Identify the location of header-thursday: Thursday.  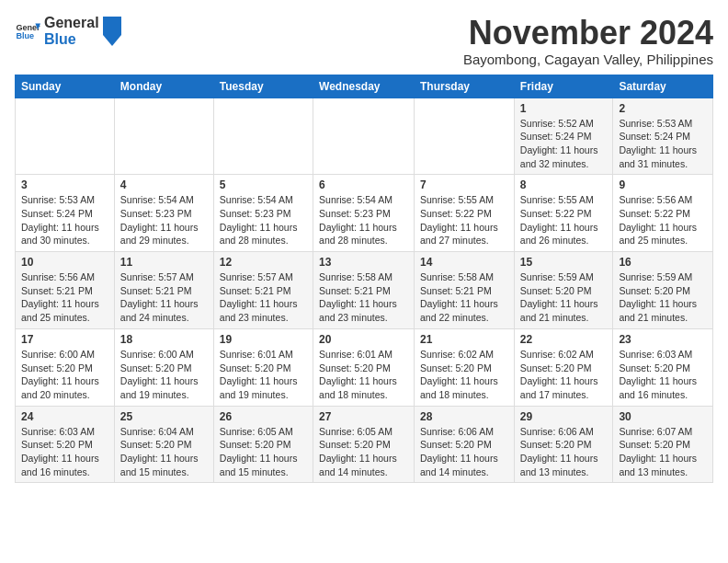
(465, 86).